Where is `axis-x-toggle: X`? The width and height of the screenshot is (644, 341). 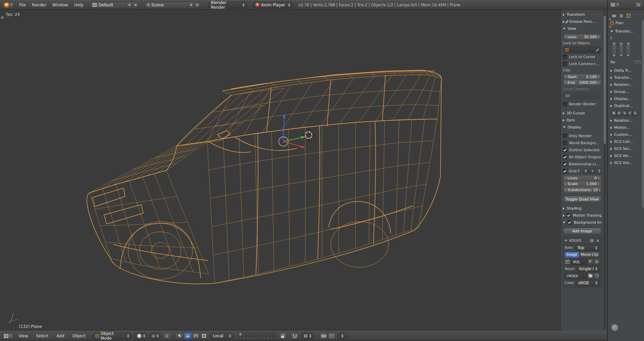 axis-x-toggle: X is located at coordinates (586, 171).